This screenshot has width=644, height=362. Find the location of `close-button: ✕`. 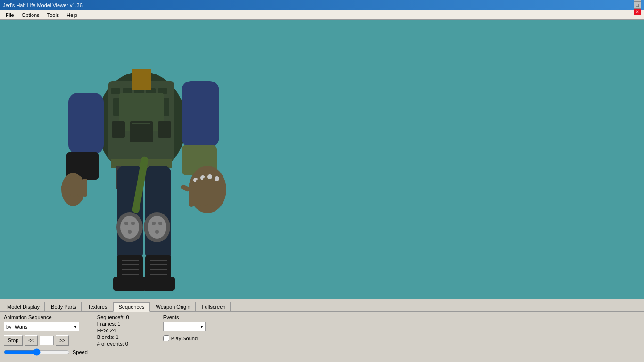

close-button: ✕ is located at coordinates (637, 12).